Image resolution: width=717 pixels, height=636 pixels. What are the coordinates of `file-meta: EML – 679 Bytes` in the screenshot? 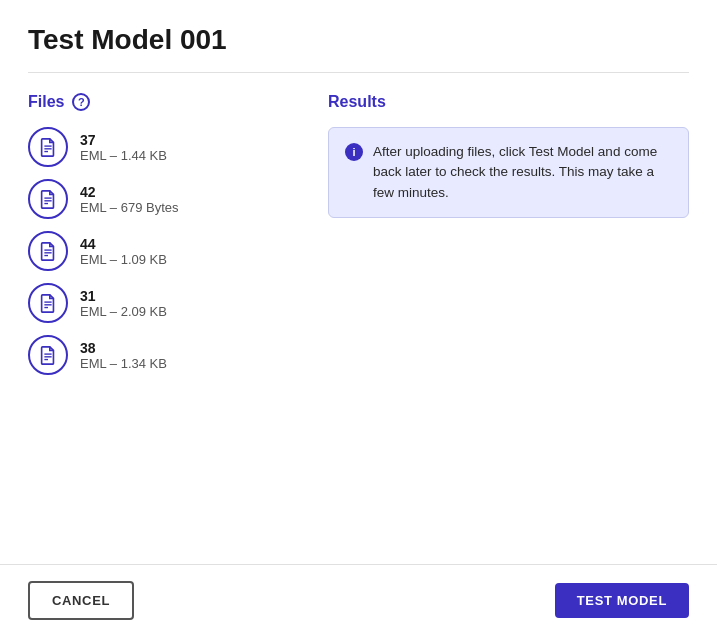 It's located at (130, 208).